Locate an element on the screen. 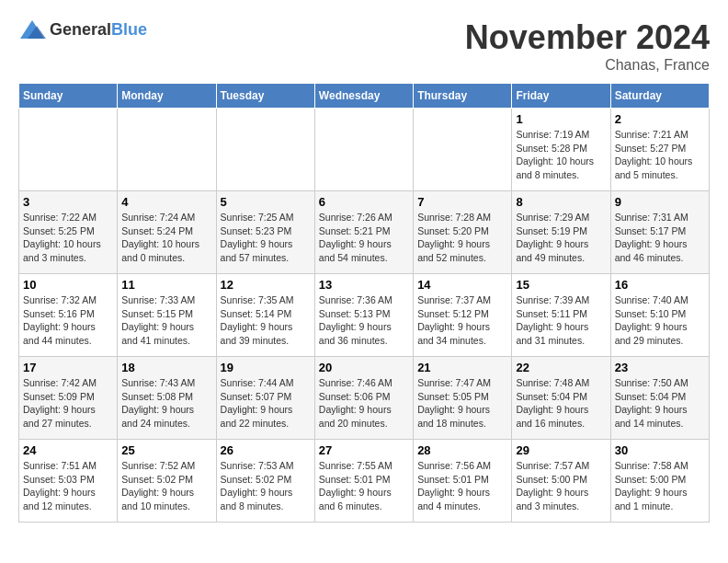  calendar-cell: 28Sunrise: 7:56 AM Sunset: 5:01 PM Dayli… is located at coordinates (463, 481).